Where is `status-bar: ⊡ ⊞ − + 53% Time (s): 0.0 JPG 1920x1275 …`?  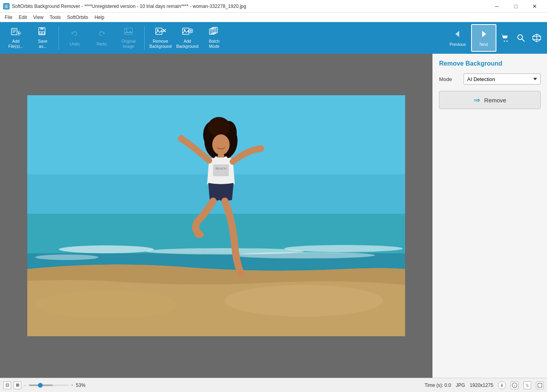 status-bar: ⊡ ⊞ − + 53% Time (s): 0.0 JPG 1920x1275 … is located at coordinates (274, 385).